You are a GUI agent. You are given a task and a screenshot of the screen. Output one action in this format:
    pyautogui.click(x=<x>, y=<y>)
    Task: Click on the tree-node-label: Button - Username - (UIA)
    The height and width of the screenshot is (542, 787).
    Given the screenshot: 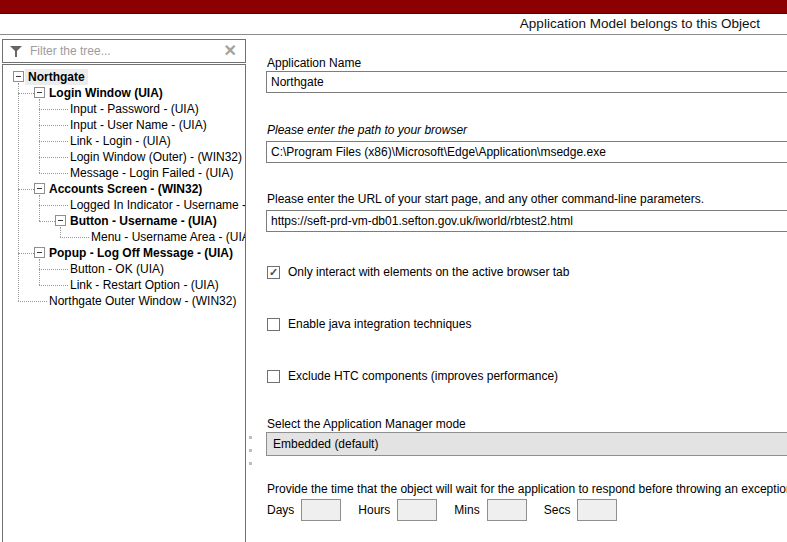 What is the action you would take?
    pyautogui.click(x=144, y=221)
    